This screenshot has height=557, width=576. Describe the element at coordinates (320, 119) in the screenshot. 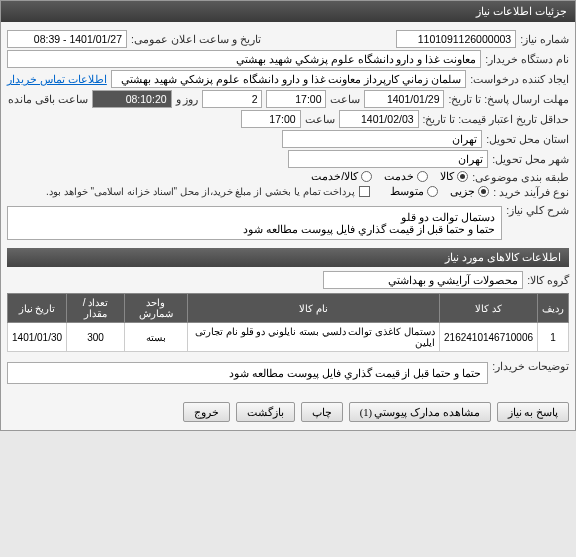

I see `time-label-2: ساعت` at that location.